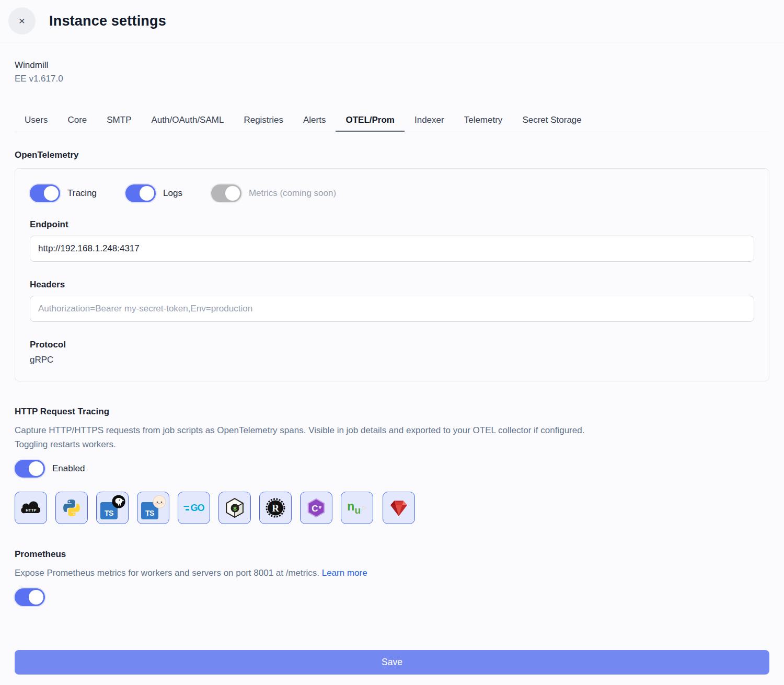 The width and height of the screenshot is (784, 685). Describe the element at coordinates (392, 72) in the screenshot. I see `app-info: Windmill EE v1.617.0` at that location.